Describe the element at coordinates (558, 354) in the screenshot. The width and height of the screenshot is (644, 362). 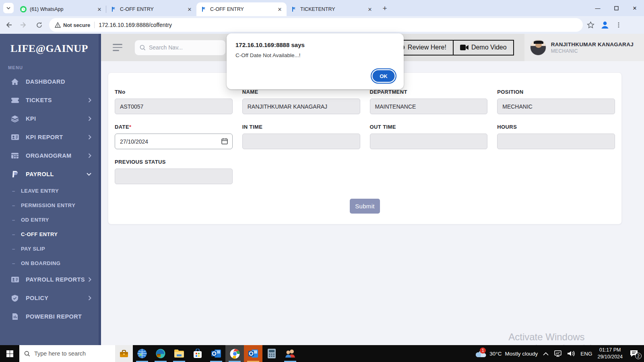
I see `network-icon` at that location.